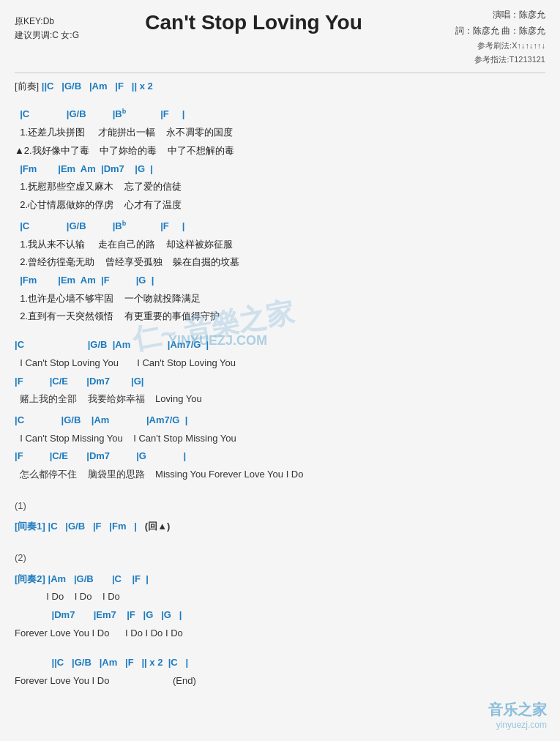 Image resolution: width=560 pixels, height=741 pixels. I want to click on chorus2-chord-2: |F |C/E |Dm7 |G |, so click(280, 457).